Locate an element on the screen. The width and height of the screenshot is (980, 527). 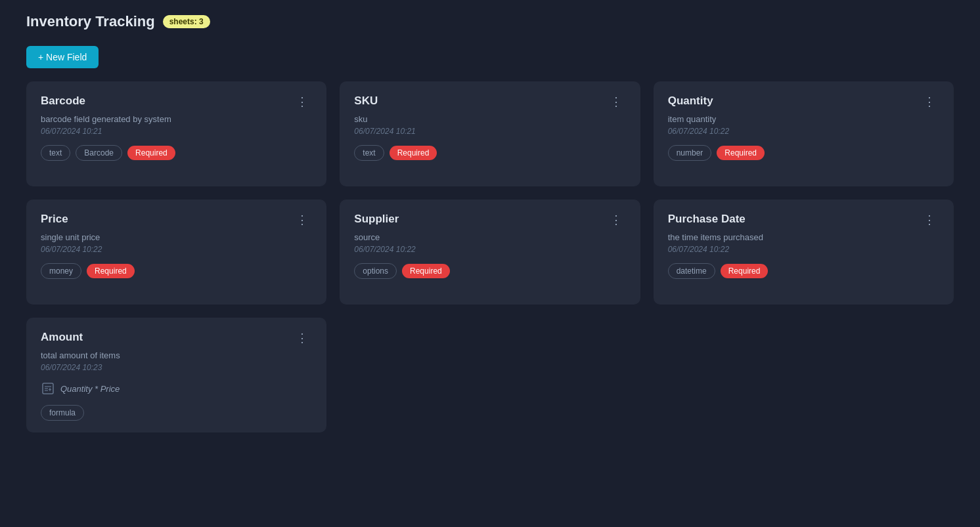
card-title-price: Price is located at coordinates (55, 219).